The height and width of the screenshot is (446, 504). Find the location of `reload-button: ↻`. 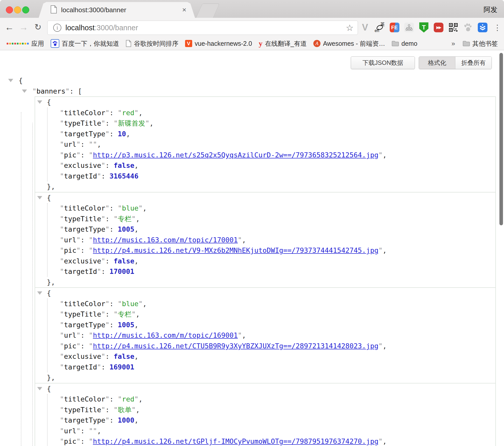

reload-button: ↻ is located at coordinates (38, 27).